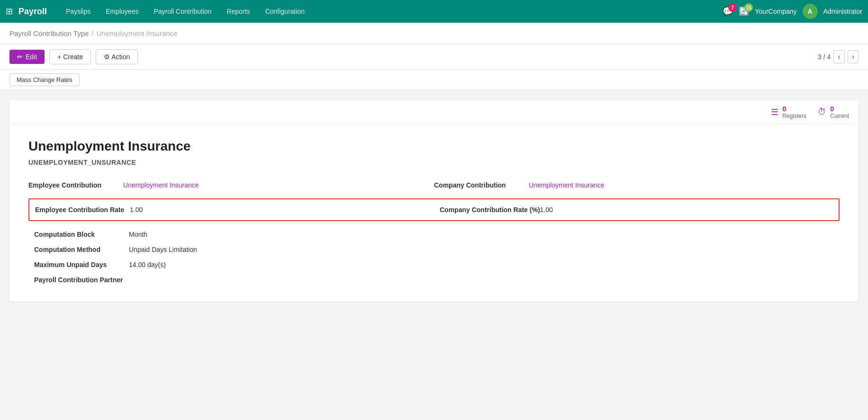 Image resolution: width=868 pixels, height=420 pixels. I want to click on contribution-rate-highlighted-row: Employee Contribution Rate 1.00 Company …, so click(434, 210).